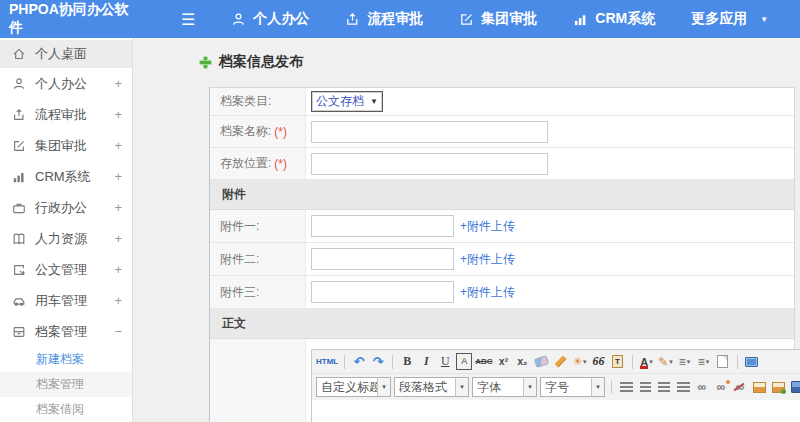 The height and width of the screenshot is (422, 800). Describe the element at coordinates (382, 259) in the screenshot. I see `attachment2-input` at that location.